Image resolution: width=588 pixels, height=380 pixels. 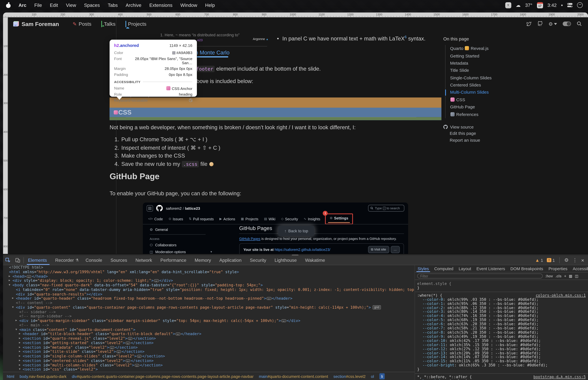 I want to click on breadcrumb-item: main#quarto-document-content.content, so click(x=293, y=376).